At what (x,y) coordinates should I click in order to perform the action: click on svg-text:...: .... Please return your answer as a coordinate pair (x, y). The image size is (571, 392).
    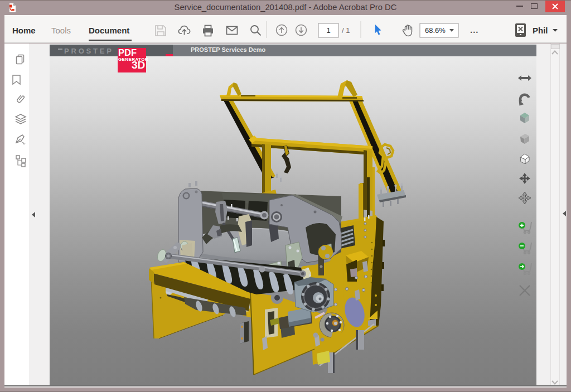
    Looking at the image, I should click on (475, 30).